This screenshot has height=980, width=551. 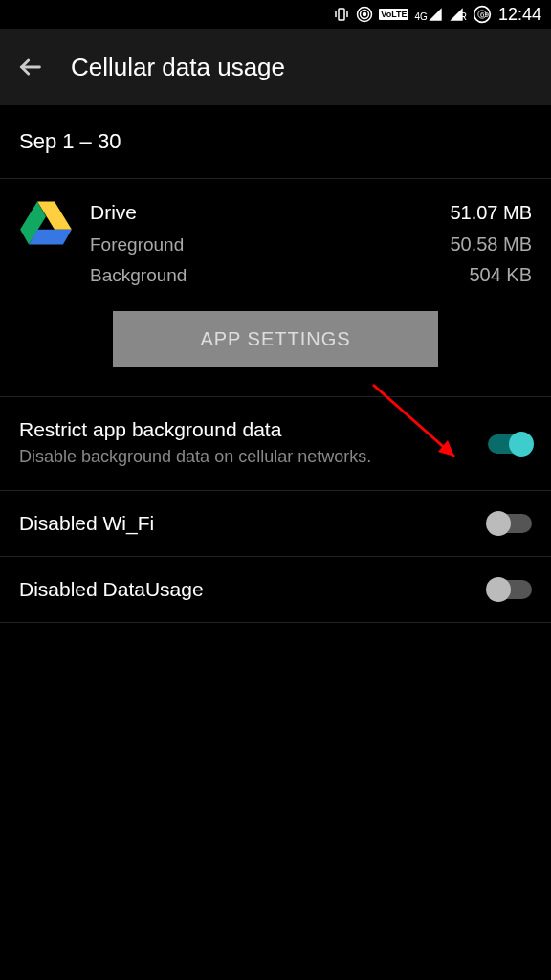 What do you see at coordinates (491, 212) in the screenshot?
I see `app-total-usage: 51.07 MB` at bounding box center [491, 212].